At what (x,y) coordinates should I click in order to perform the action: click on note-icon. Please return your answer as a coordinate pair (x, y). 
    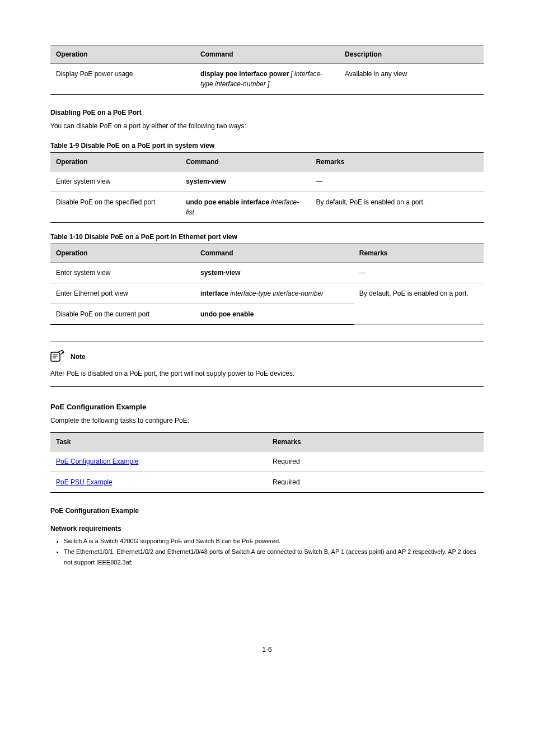
    Looking at the image, I should click on (58, 357).